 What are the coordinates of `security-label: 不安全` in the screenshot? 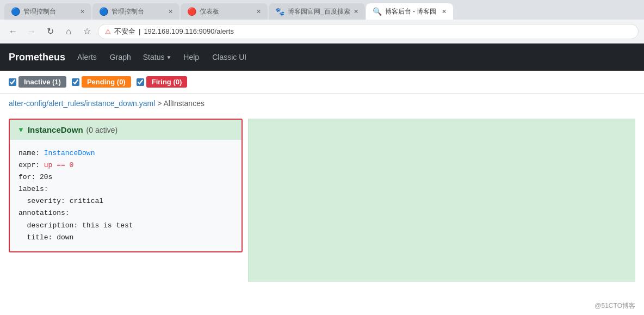 It's located at (125, 32).